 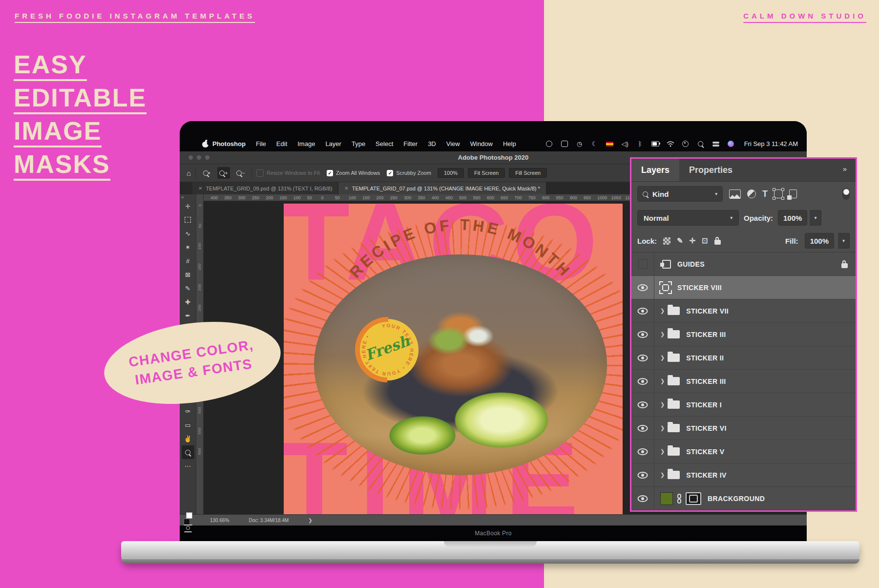 What do you see at coordinates (229, 144) in the screenshot?
I see `menu-item: Photoshop` at bounding box center [229, 144].